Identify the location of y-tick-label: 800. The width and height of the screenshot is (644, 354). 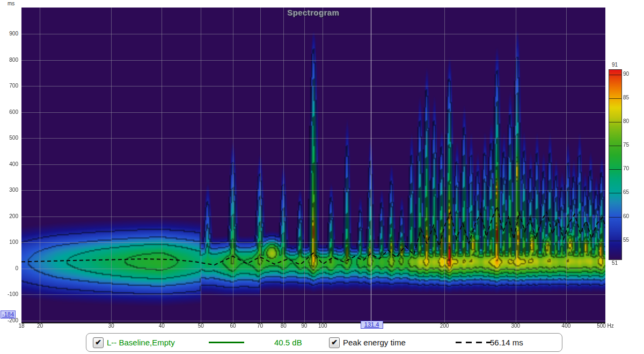
(9, 60).